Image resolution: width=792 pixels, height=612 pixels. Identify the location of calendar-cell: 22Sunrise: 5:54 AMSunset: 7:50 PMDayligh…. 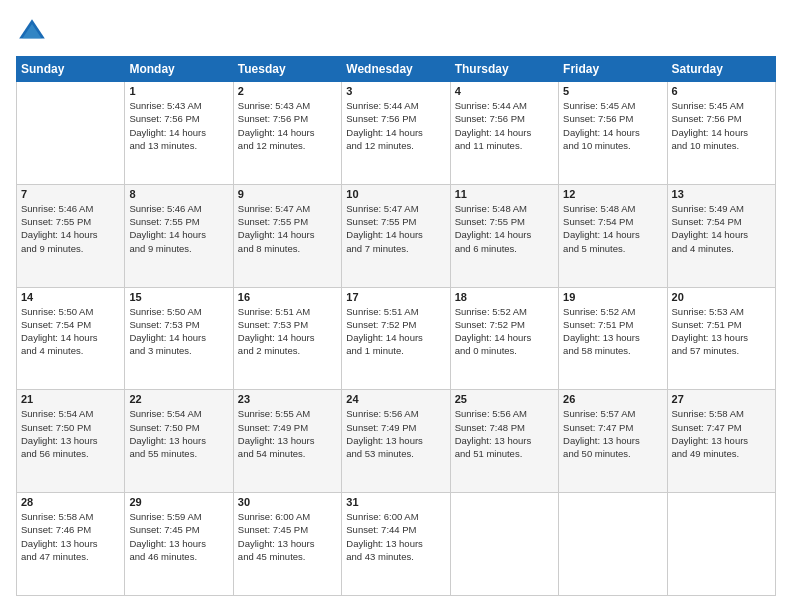
(179, 442).